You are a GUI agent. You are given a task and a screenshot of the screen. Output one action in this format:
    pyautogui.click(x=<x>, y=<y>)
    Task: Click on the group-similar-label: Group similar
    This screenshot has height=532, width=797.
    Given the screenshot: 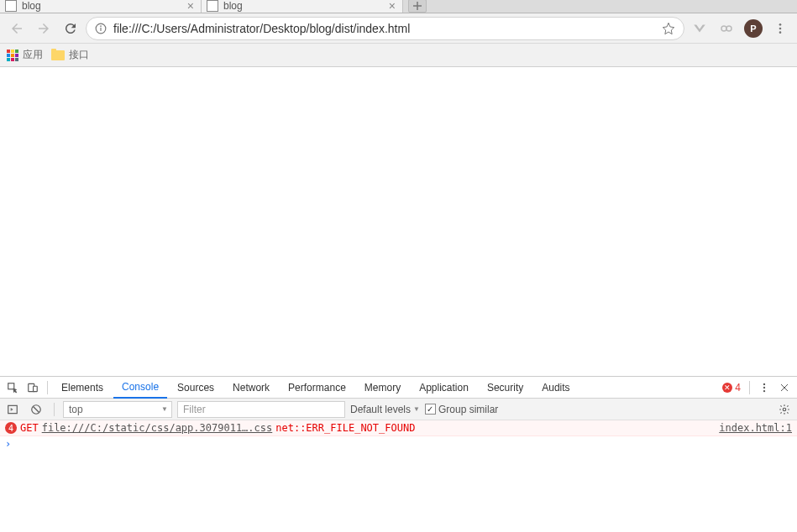 What is the action you would take?
    pyautogui.click(x=469, y=409)
    